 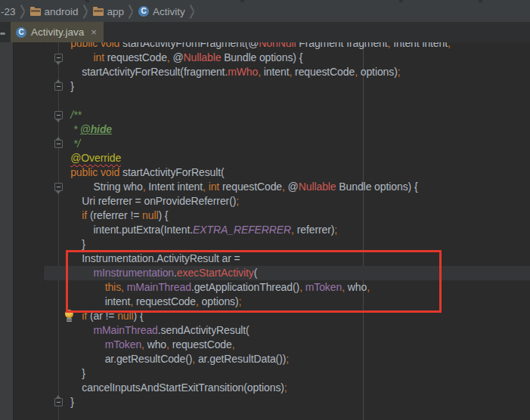 What do you see at coordinates (254, 281) in the screenshot?
I see `annotation-highlight-box` at bounding box center [254, 281].